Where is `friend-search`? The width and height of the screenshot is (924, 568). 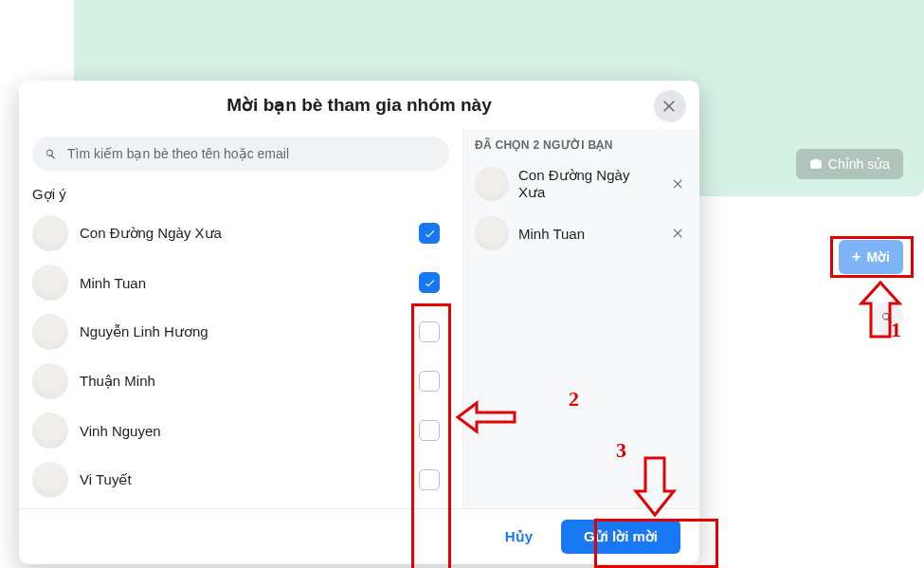
friend-search is located at coordinates (241, 154).